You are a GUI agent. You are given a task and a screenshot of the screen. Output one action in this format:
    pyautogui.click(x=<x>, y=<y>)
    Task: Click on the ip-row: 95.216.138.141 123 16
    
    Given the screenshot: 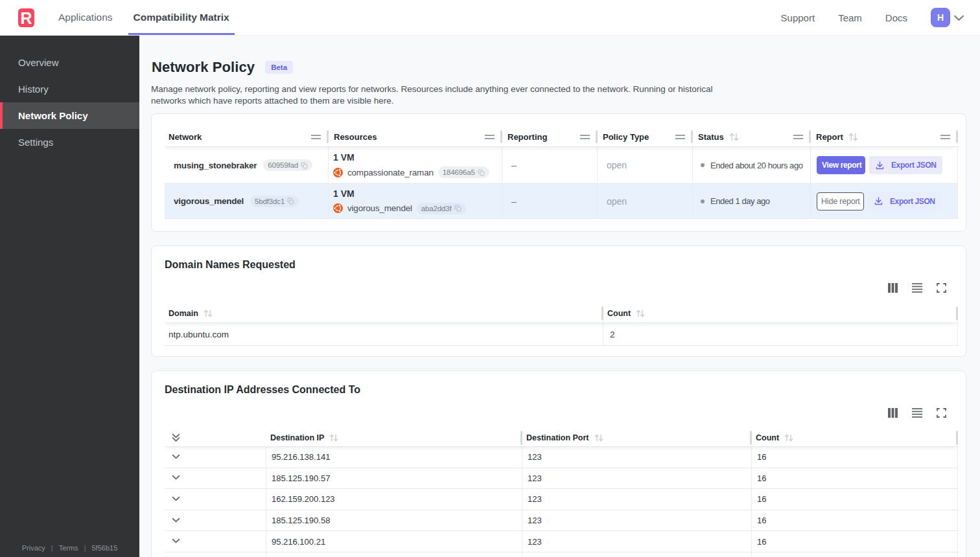 What is the action you would take?
    pyautogui.click(x=561, y=457)
    